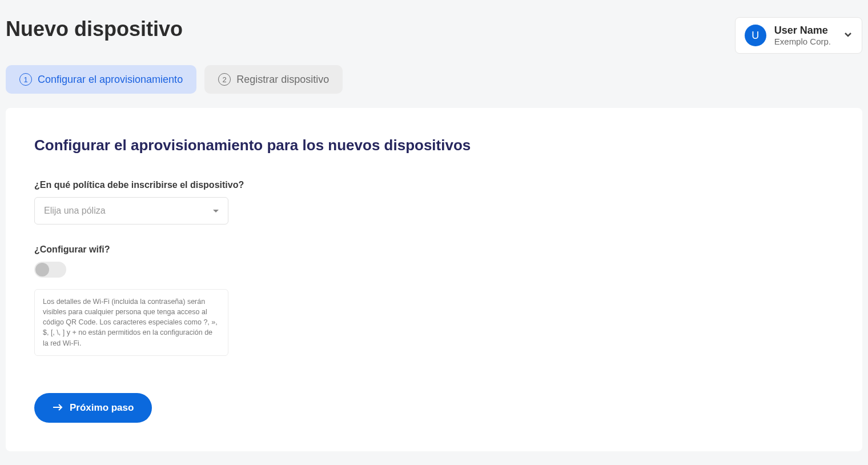 This screenshot has height=465, width=868. Describe the element at coordinates (26, 79) in the screenshot. I see `step-number-icon: 1` at that location.